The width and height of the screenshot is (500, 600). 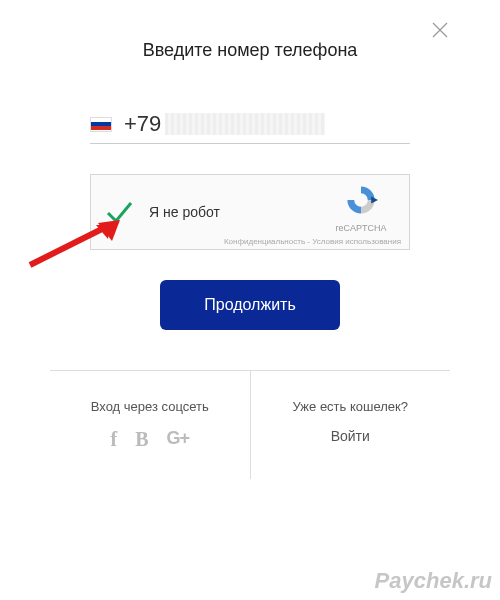 What do you see at coordinates (150, 425) in the screenshot?
I see `social-login-col: Вход через соцсеть f B G+` at bounding box center [150, 425].